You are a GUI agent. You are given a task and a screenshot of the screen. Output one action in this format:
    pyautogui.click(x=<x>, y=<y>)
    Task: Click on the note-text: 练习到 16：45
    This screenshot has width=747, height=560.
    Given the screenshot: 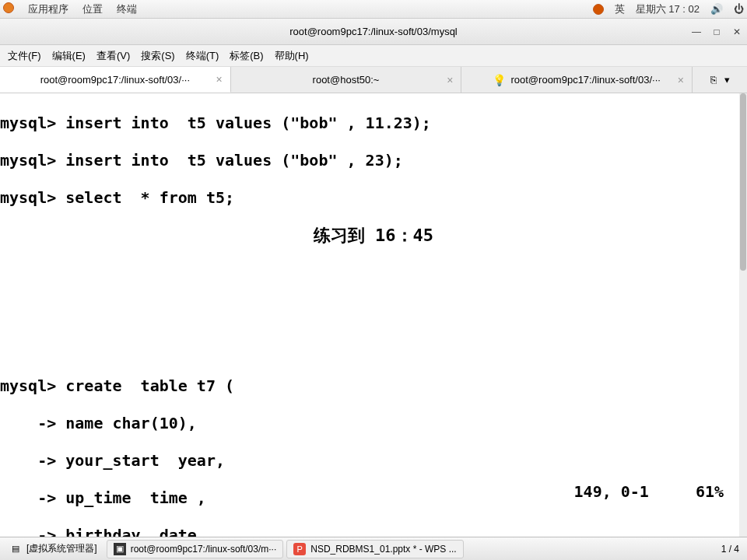 What is the action you would take?
    pyautogui.click(x=374, y=236)
    